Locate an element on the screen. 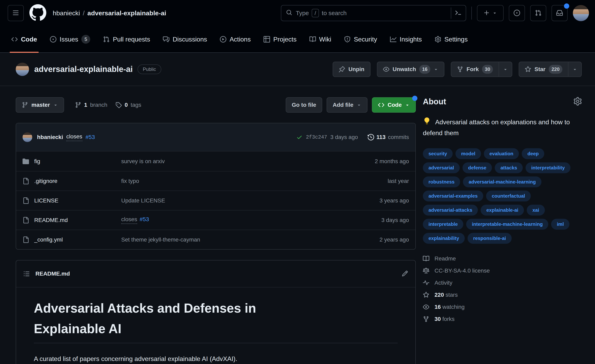 This screenshot has height=364, width=595. readme-filename: README.md is located at coordinates (53, 274).